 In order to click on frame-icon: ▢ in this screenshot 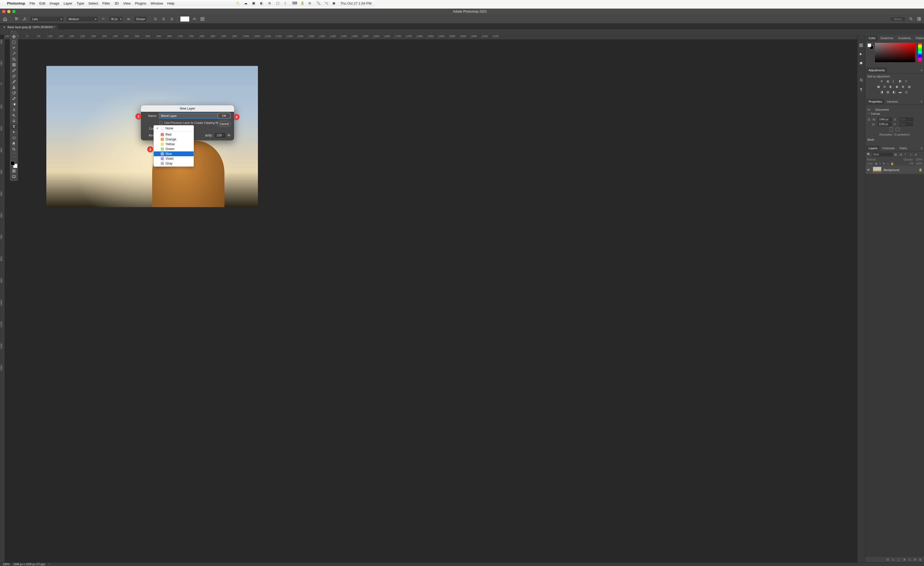, I will do `click(278, 3)`.